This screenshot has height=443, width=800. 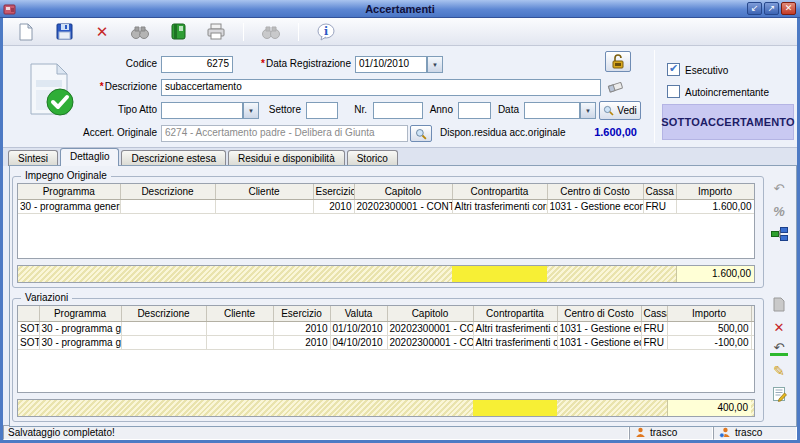 What do you see at coordinates (322, 110) in the screenshot?
I see `settore-input` at bounding box center [322, 110].